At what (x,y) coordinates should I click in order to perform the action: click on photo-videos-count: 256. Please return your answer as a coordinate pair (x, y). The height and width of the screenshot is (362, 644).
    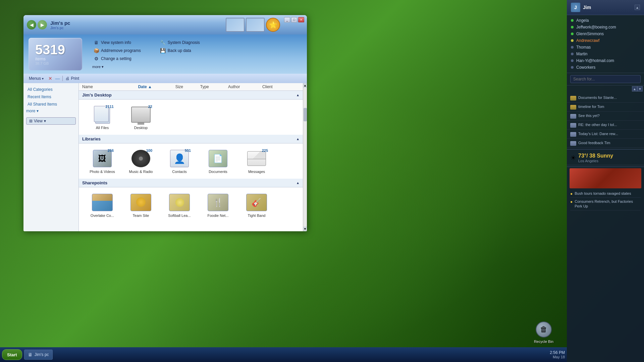
    Looking at the image, I should click on (111, 150).